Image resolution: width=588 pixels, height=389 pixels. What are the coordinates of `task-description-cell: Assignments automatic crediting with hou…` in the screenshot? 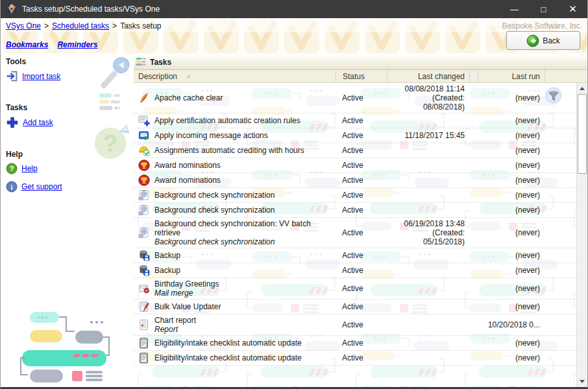 It's located at (235, 150).